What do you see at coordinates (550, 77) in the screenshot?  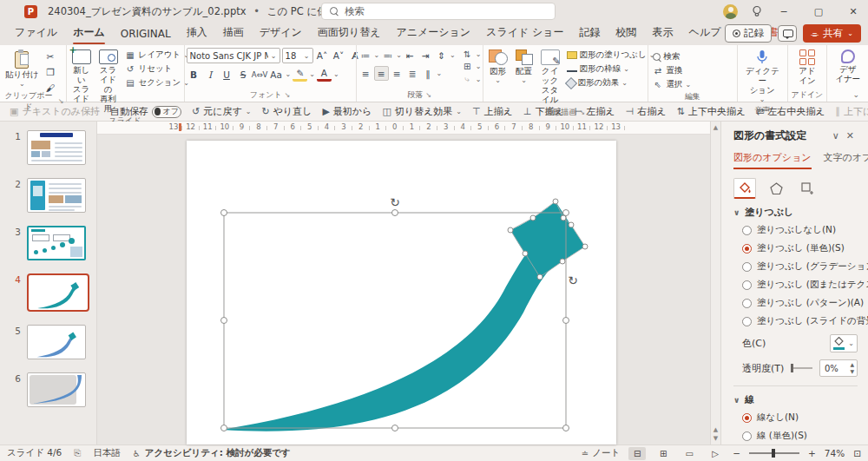 I see `quick-styles-button: クイック スタイル` at bounding box center [550, 77].